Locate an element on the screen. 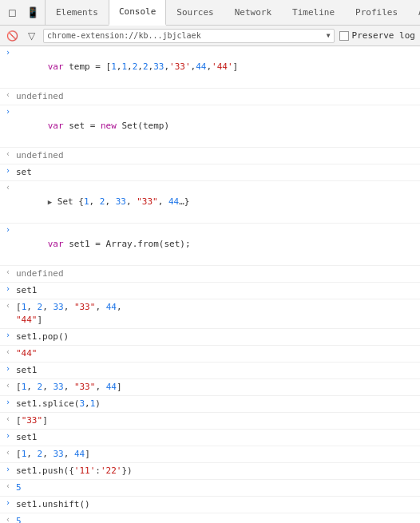  url-bar: chrome-extension://kb...jbjclaek ▼ is located at coordinates (188, 36).